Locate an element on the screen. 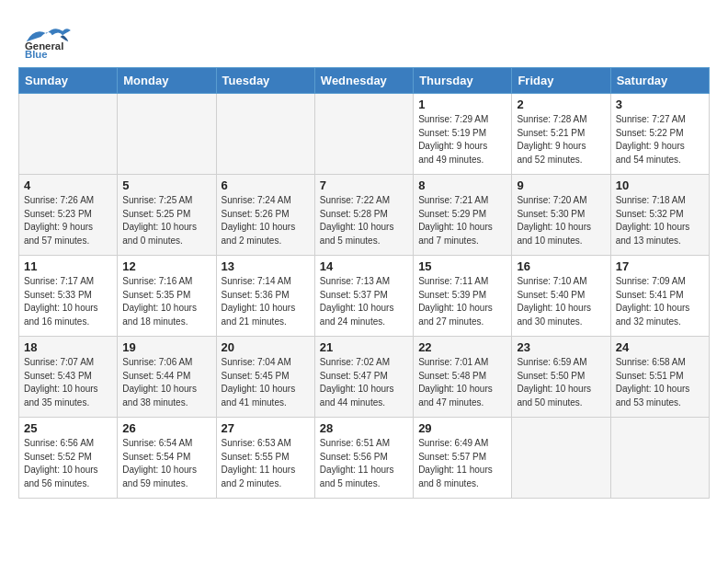 This screenshot has height=563, width=728. weekday-header-sunday: Sunday is located at coordinates (68, 81).